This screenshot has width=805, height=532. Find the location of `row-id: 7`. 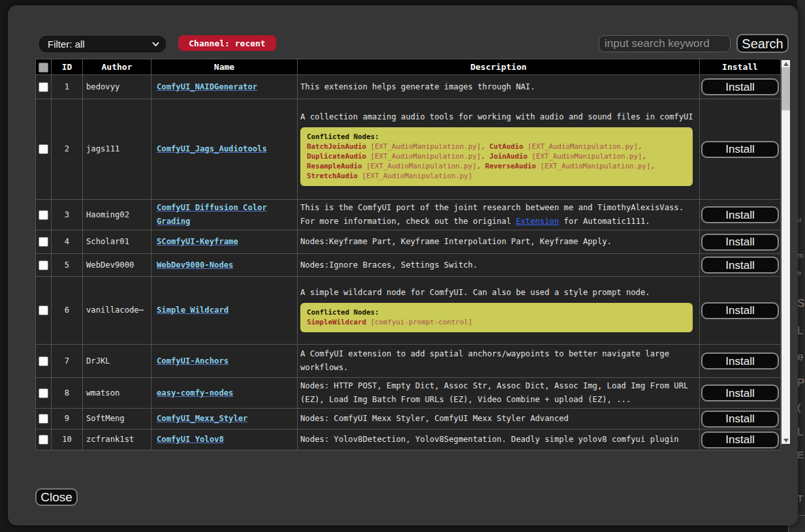

row-id: 7 is located at coordinates (67, 362).